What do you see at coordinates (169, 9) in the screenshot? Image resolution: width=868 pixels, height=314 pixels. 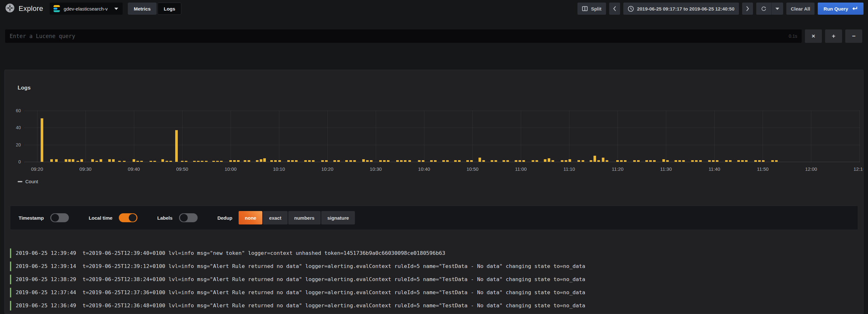 I see `tab-logs: Logs` at bounding box center [169, 9].